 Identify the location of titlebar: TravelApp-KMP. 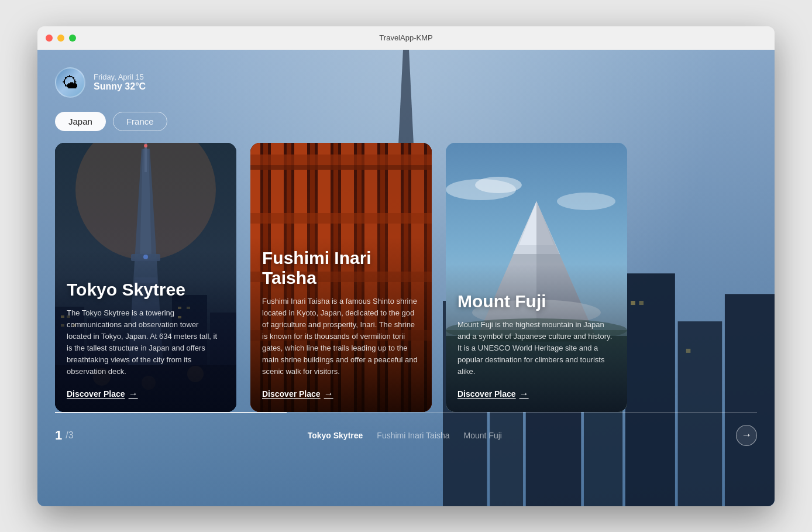
(406, 38).